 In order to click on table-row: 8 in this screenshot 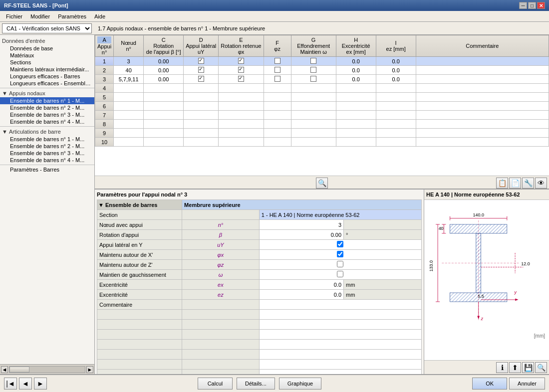, I will do `click(322, 124)`.